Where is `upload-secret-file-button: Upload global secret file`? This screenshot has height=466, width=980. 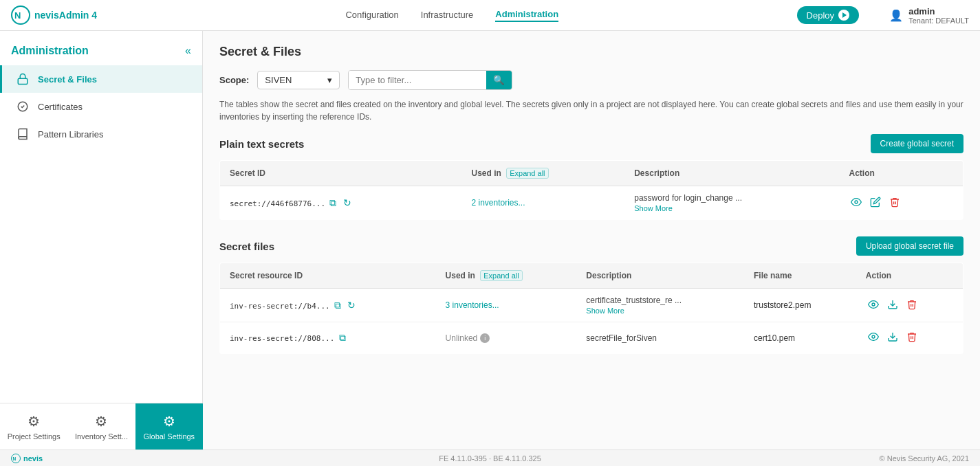
upload-secret-file-button: Upload global secret file is located at coordinates (910, 246).